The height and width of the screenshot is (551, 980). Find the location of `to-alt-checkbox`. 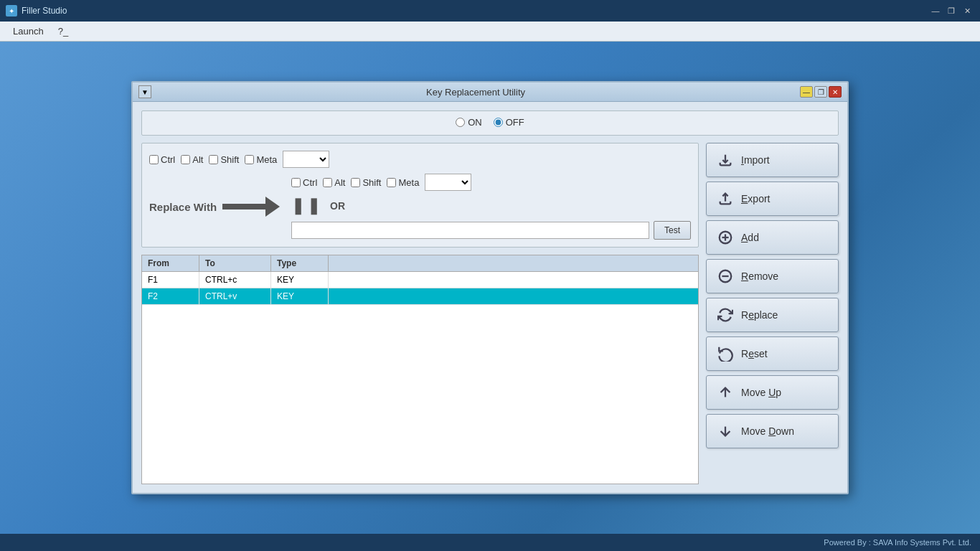

to-alt-checkbox is located at coordinates (327, 182).